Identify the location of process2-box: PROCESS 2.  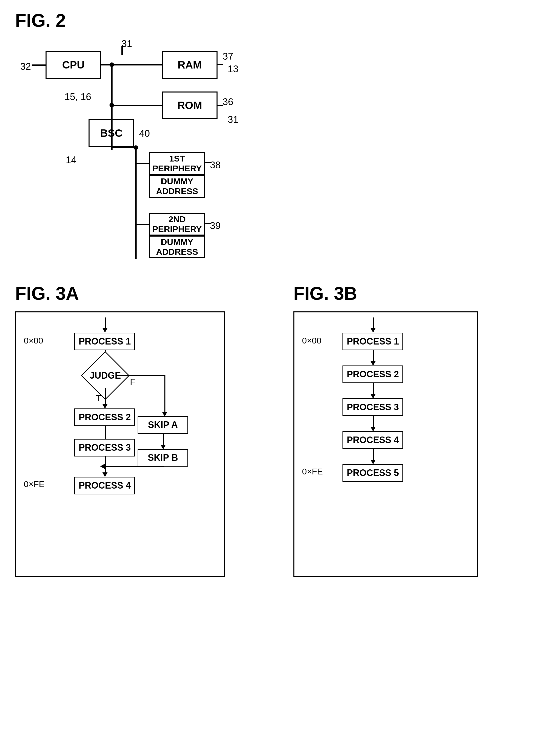
(105, 417).